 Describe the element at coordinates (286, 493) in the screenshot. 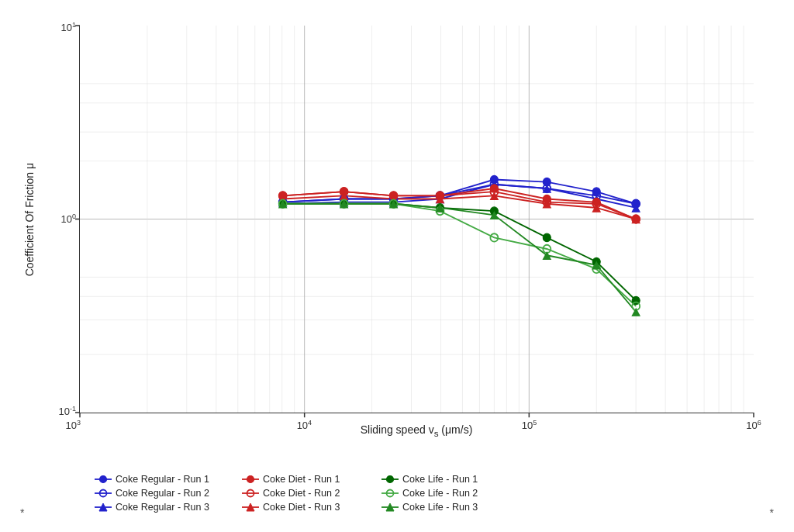

I see `legend: Coke Regular - Run 1 Coke Diet - Run 1 C…` at that location.